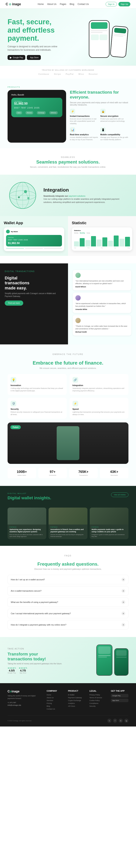  Describe the element at coordinates (68, 591) in the screenshot. I see `faq-section: FAQS Frequently asked questions. Discove…` at that location.